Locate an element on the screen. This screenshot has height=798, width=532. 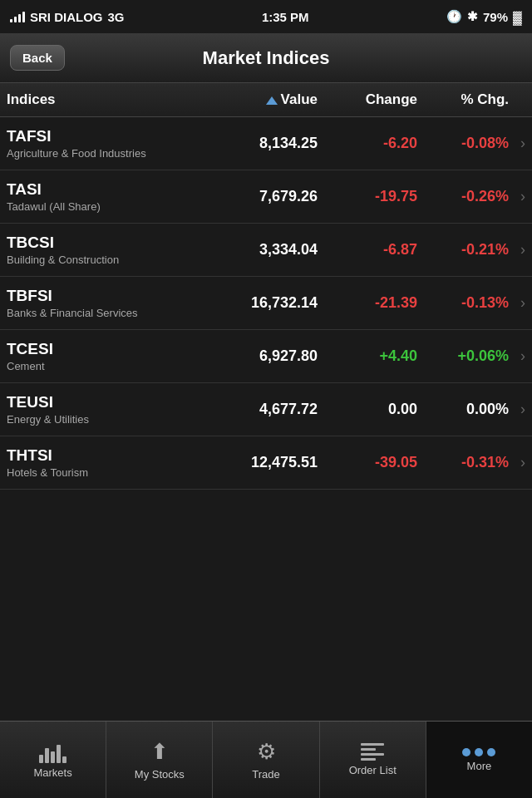
table-row: TAFSI Agriculture & Food Industries 8,13… is located at coordinates (266, 144).